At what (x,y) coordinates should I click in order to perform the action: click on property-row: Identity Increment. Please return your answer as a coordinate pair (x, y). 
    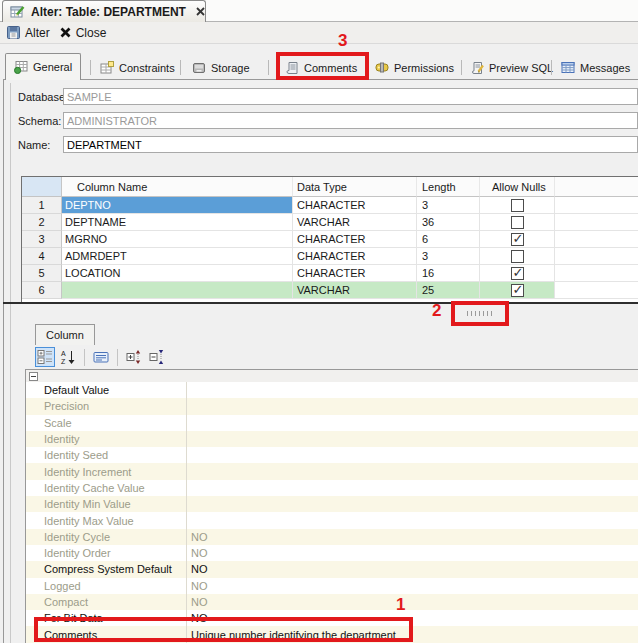
    Looking at the image, I should click on (332, 471).